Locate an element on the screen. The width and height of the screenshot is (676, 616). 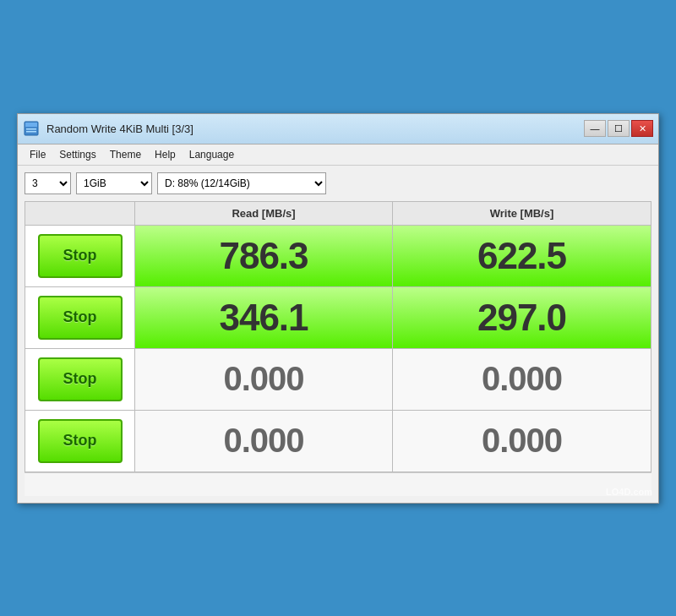
read-value-1: 786.3 is located at coordinates (264, 256).